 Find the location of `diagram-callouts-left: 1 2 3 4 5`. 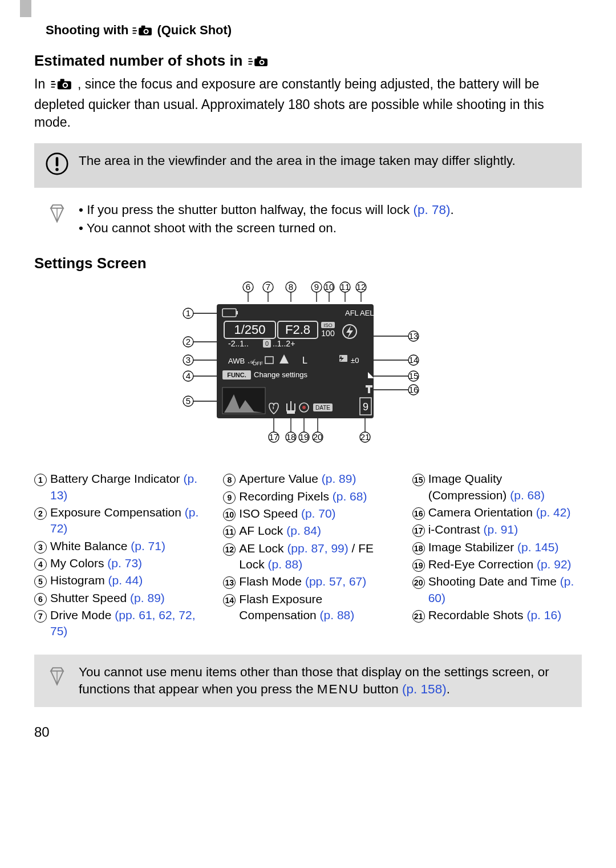

diagram-callouts-left: 1 2 3 4 5 is located at coordinates (200, 357).